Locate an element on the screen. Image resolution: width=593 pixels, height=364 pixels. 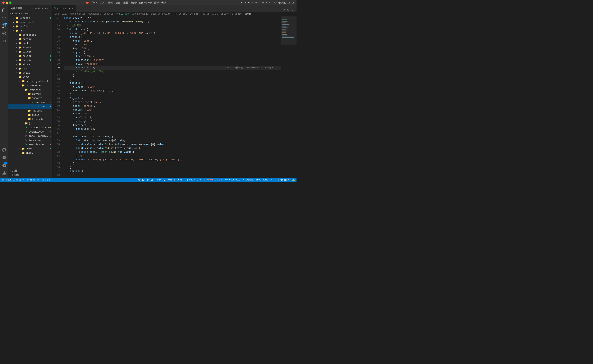
split-icon: ⧉ is located at coordinates (259, 3).